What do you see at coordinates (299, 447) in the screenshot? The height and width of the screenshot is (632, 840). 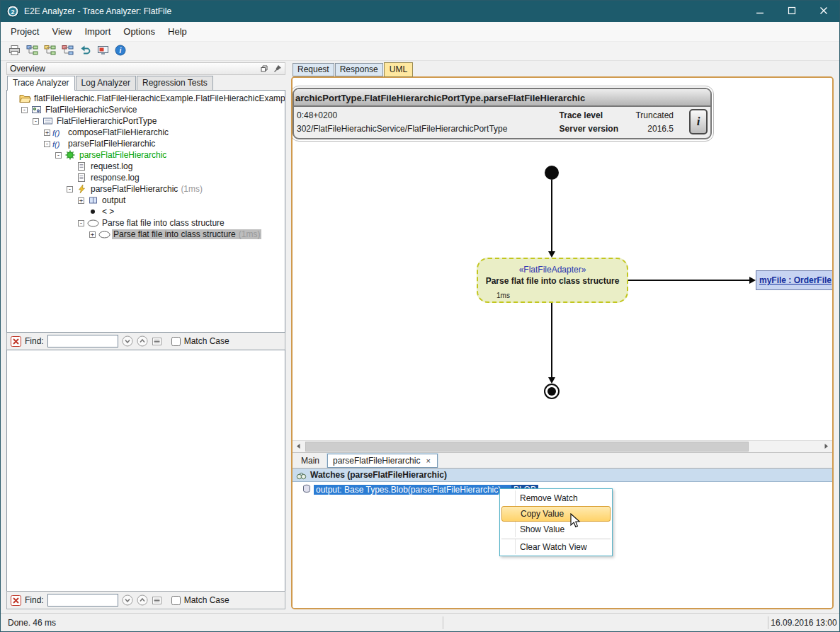 I see `scroll-left-button` at bounding box center [299, 447].